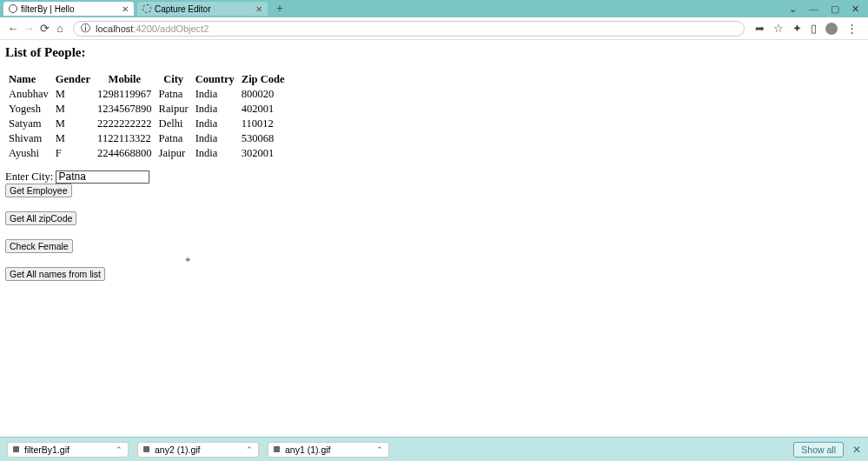 The height and width of the screenshot is (461, 868). What do you see at coordinates (60, 28) in the screenshot?
I see `home-button: ⌂` at bounding box center [60, 28].